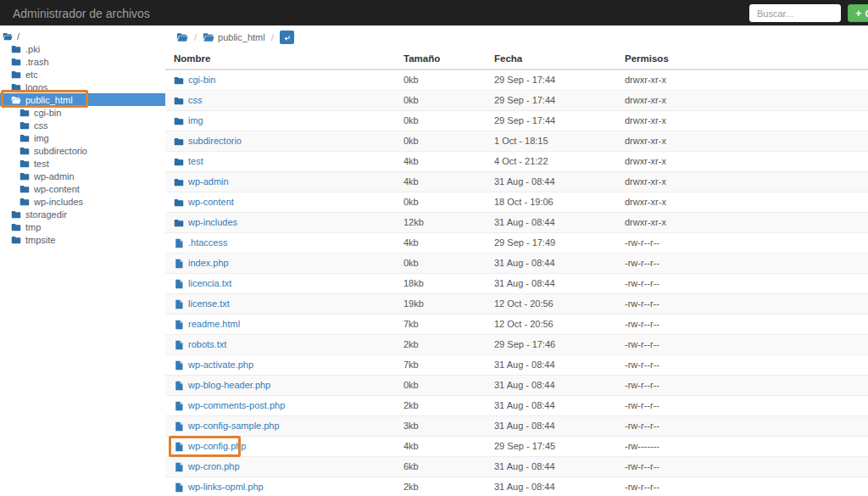 The height and width of the screenshot is (496, 868). I want to click on sidebar-item-subdirectorio: subdirectorio, so click(83, 151).